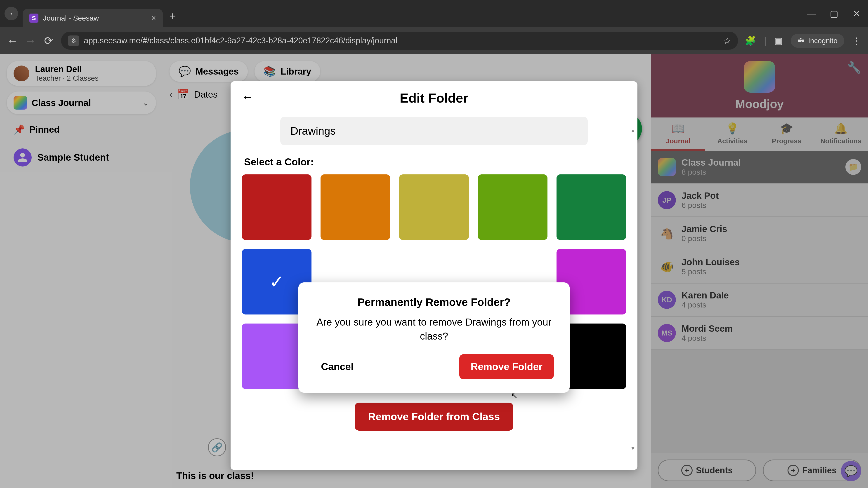 The height and width of the screenshot is (488, 868). What do you see at coordinates (30, 41) in the screenshot?
I see `forward-button: →` at bounding box center [30, 41].